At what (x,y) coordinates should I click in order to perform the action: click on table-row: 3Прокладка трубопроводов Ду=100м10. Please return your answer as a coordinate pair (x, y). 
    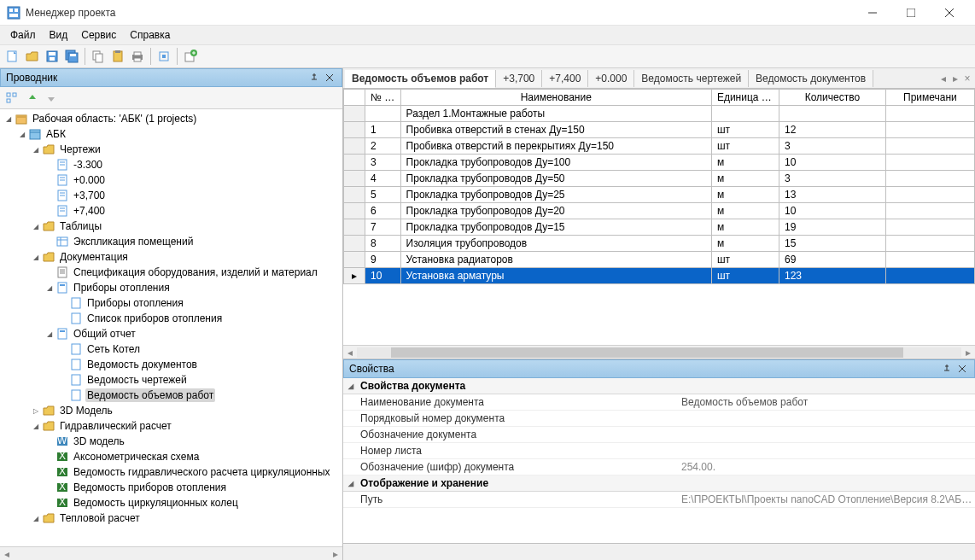
    Looking at the image, I should click on (659, 162).